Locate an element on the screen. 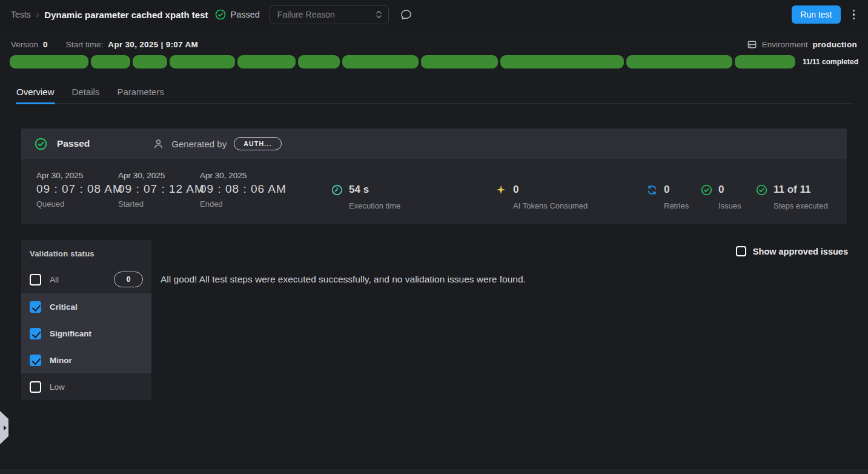 The height and width of the screenshot is (474, 868). failure-reason-select: Failure Reason is located at coordinates (330, 15).